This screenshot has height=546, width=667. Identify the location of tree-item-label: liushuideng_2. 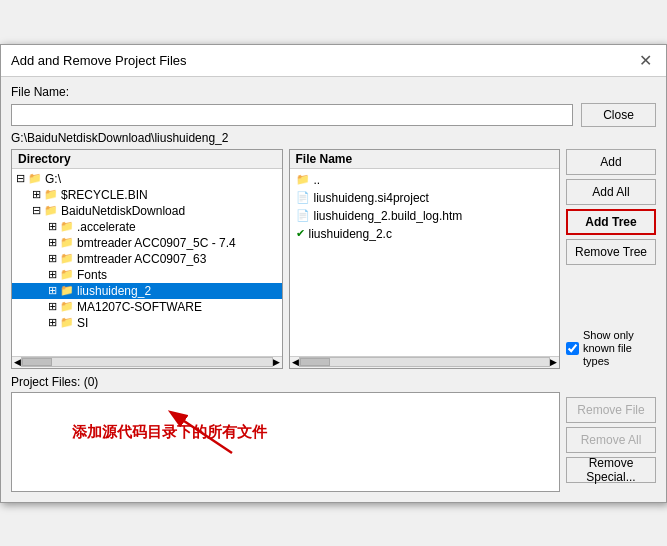
(114, 291).